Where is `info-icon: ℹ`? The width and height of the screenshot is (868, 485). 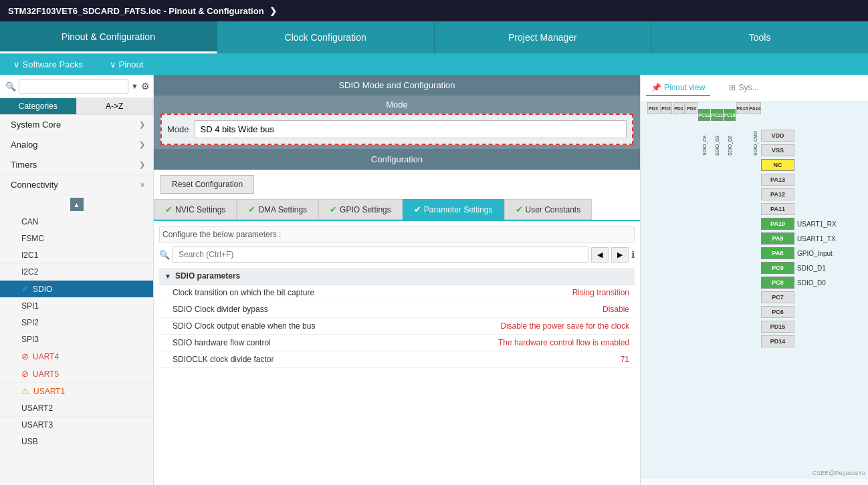 info-icon: ℹ is located at coordinates (633, 255).